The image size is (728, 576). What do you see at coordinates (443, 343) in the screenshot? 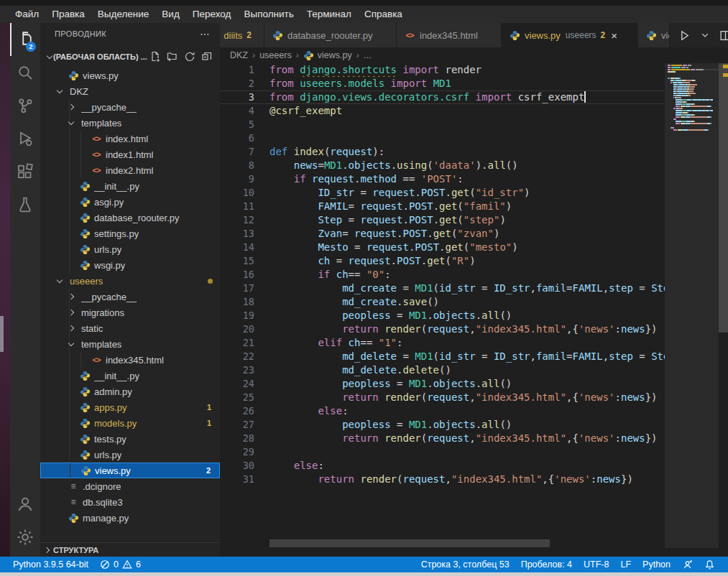
I see `code-line-21: 21 elif ch== "1":` at bounding box center [443, 343].